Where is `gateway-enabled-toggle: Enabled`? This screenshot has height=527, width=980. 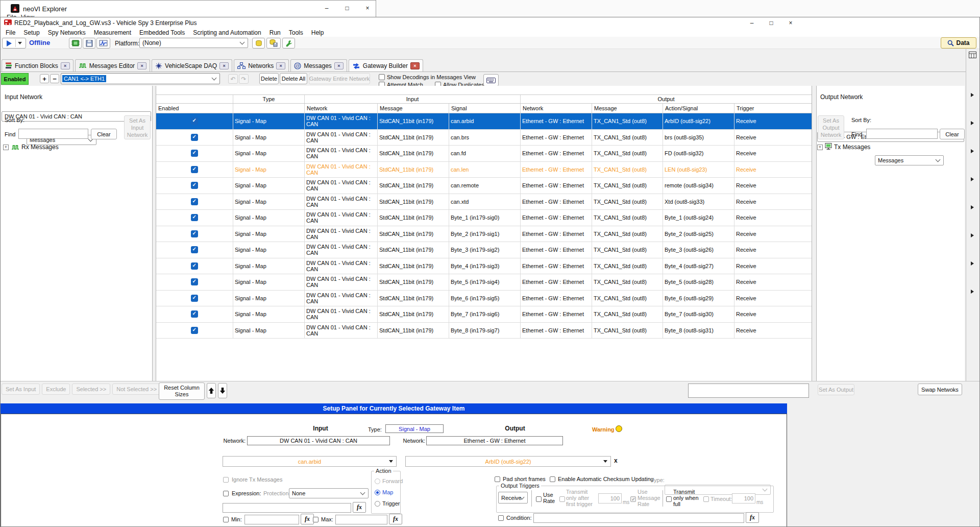 gateway-enabled-toggle: Enabled is located at coordinates (15, 79).